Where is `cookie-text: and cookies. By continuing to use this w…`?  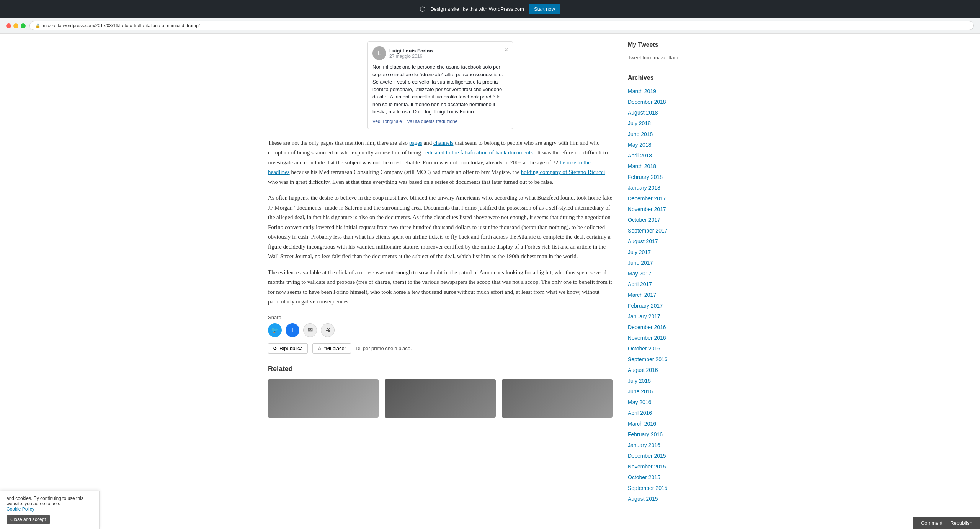 cookie-text: and cookies. By continuing to use this w… is located at coordinates (50, 504).